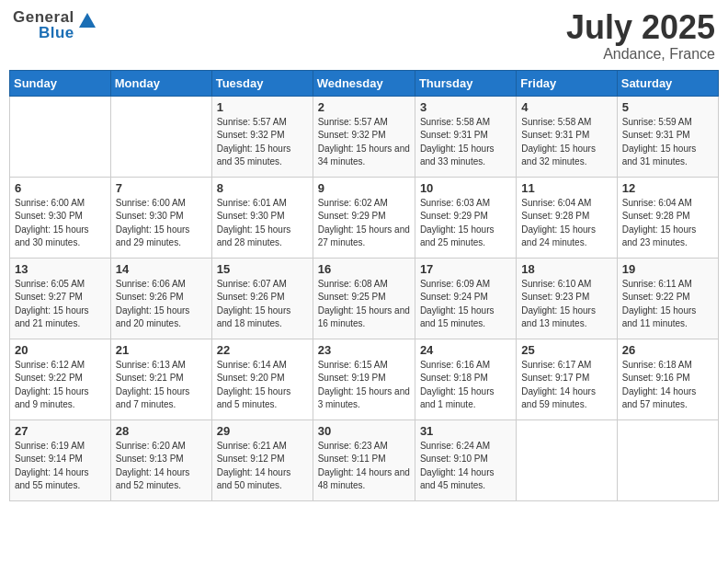 This screenshot has width=728, height=563. Describe the element at coordinates (364, 298) in the screenshot. I see `calendar-week-row: 13Sunrise: 6:05 AM Sunset: 9:27 PM Dayli…` at that location.